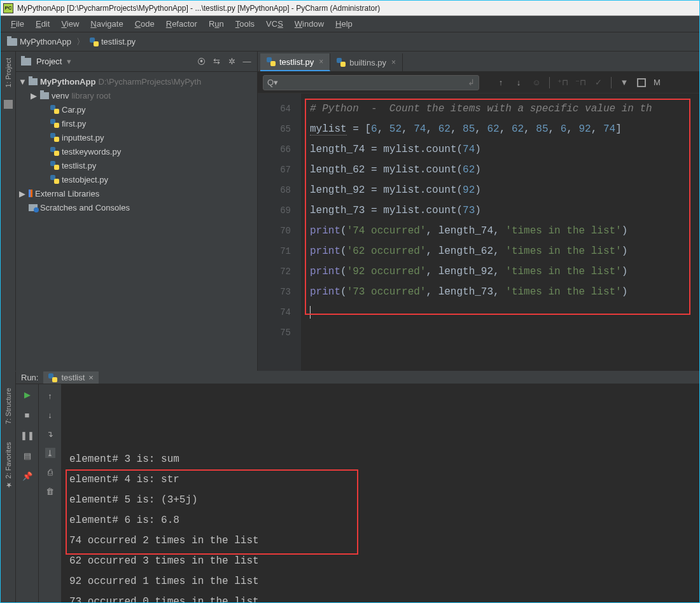  Describe the element at coordinates (49, 61) in the screenshot. I see `project-title: Project` at that location.